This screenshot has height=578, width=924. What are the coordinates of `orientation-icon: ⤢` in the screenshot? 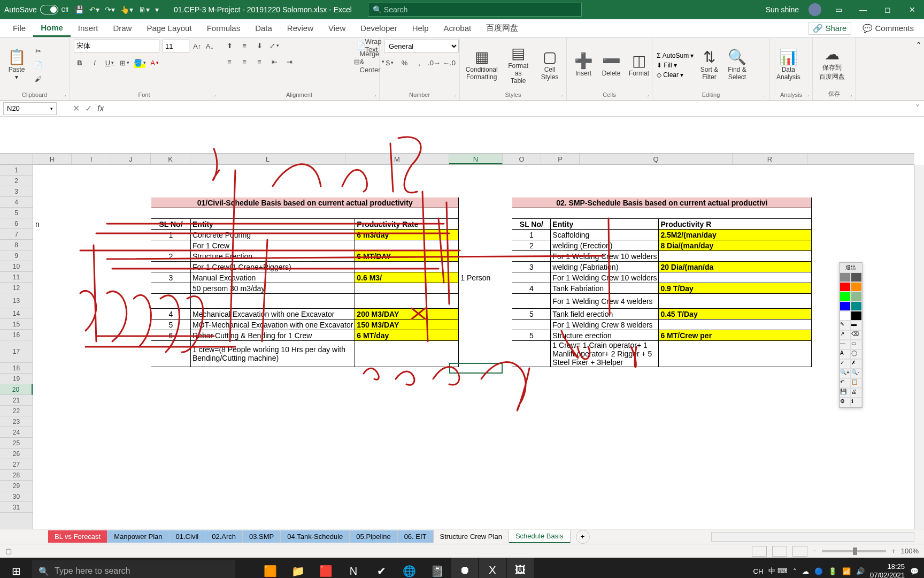 It's located at (274, 45).